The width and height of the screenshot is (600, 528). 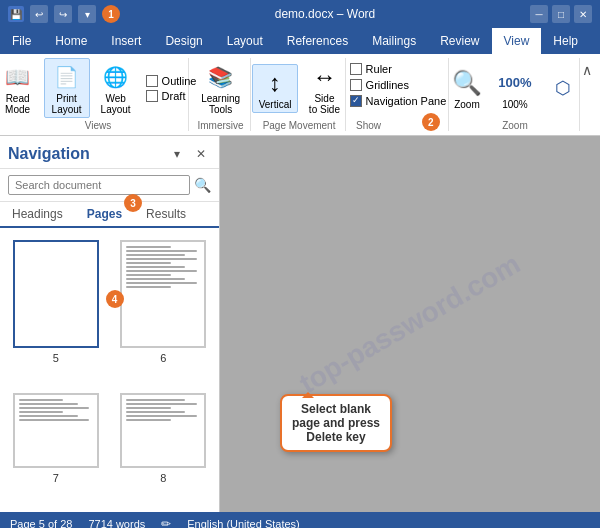 I want to click on close-btn: ✕, so click(x=583, y=14).